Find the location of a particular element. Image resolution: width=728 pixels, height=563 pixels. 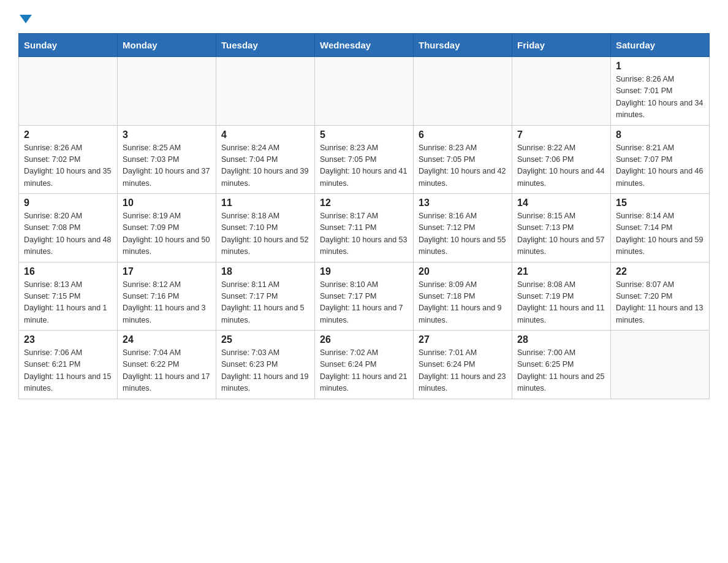

day-number: 16 is located at coordinates (68, 272).